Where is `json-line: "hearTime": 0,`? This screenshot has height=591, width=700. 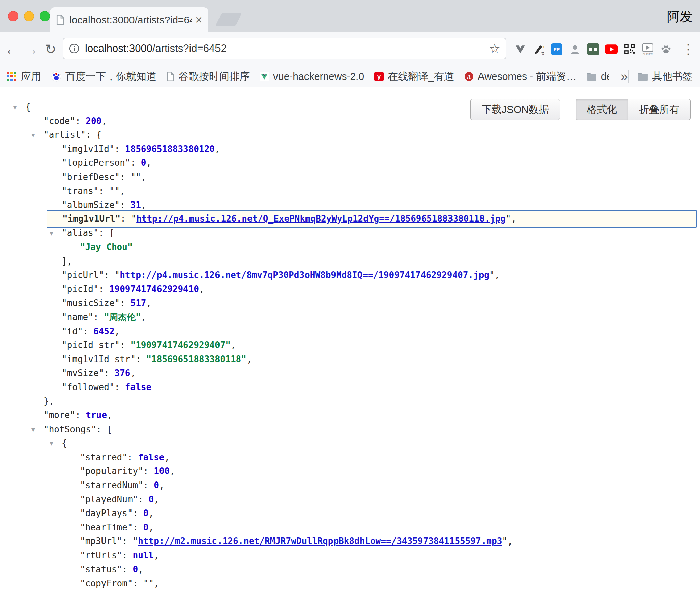
json-line: "hearTime": 0, is located at coordinates (350, 528).